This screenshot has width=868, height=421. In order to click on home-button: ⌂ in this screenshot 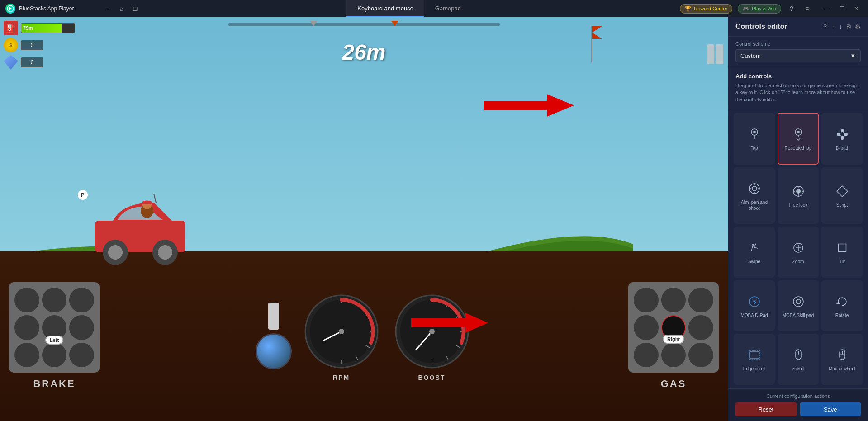, I will do `click(122, 9)`.